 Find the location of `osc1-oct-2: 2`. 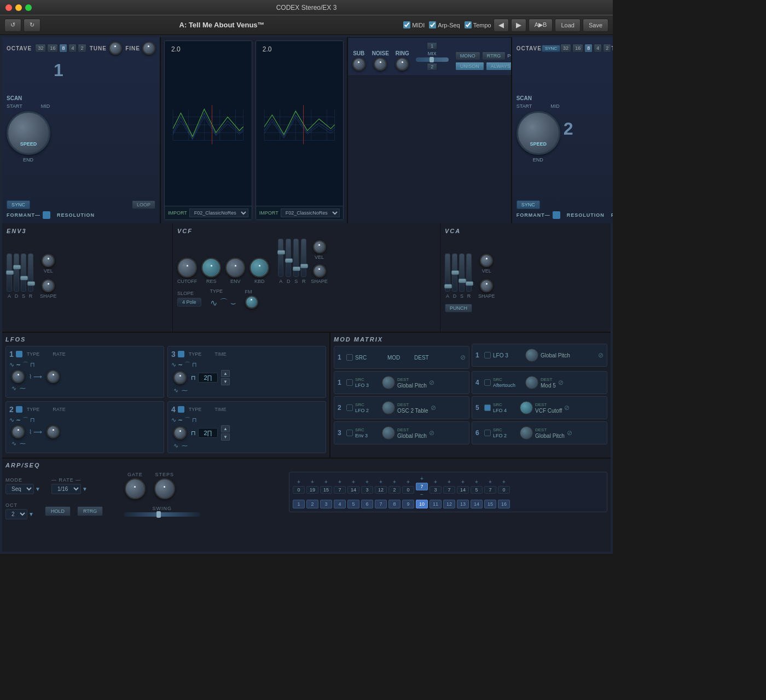

osc1-oct-2: 2 is located at coordinates (82, 48).